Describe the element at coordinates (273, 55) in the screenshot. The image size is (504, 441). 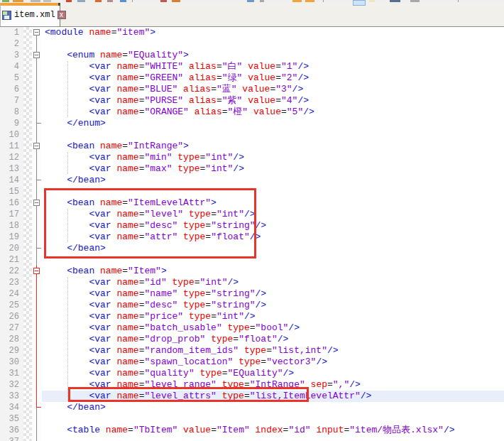
I see `code-line: <enum name="EQuality">` at that location.